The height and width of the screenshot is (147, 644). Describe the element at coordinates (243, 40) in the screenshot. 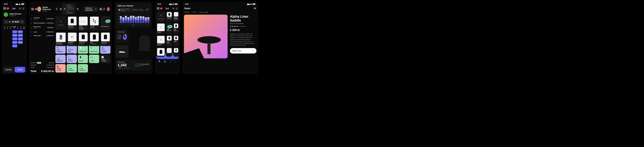

I see `product-description: Upgrade your ride with the Alpha Liner S…` at that location.